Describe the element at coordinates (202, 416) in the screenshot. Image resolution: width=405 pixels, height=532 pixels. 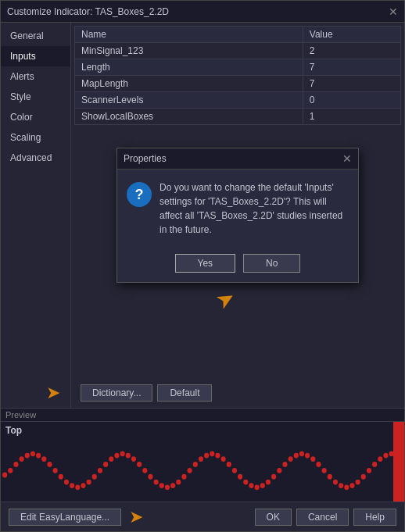
I see `preview-label: Preview` at that location.